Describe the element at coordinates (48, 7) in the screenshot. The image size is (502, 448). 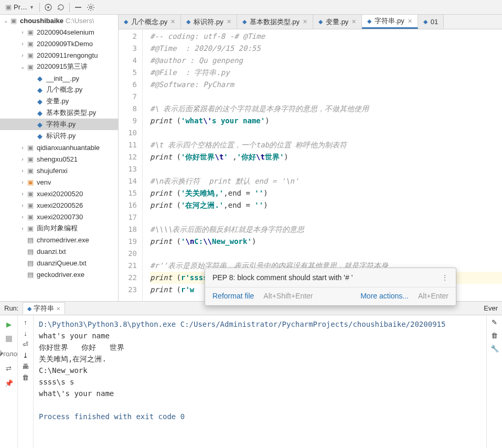
I see `target-icon` at that location.